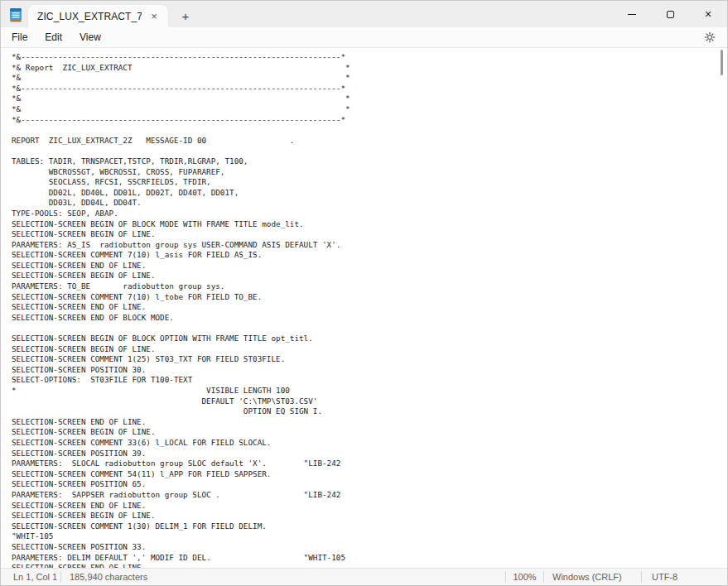 The height and width of the screenshot is (586, 728). I want to click on tab-close-icon: ×, so click(154, 17).